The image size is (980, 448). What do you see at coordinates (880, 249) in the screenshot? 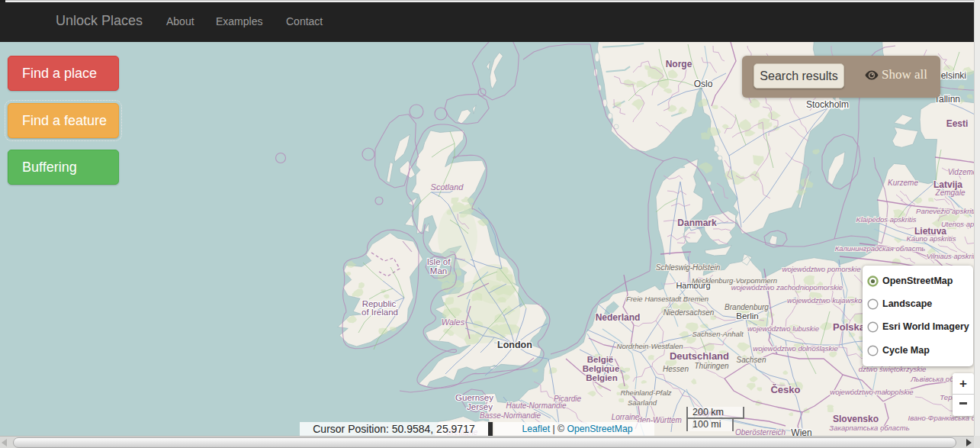
I see `svg-text: Калининградская область` at bounding box center [880, 249].